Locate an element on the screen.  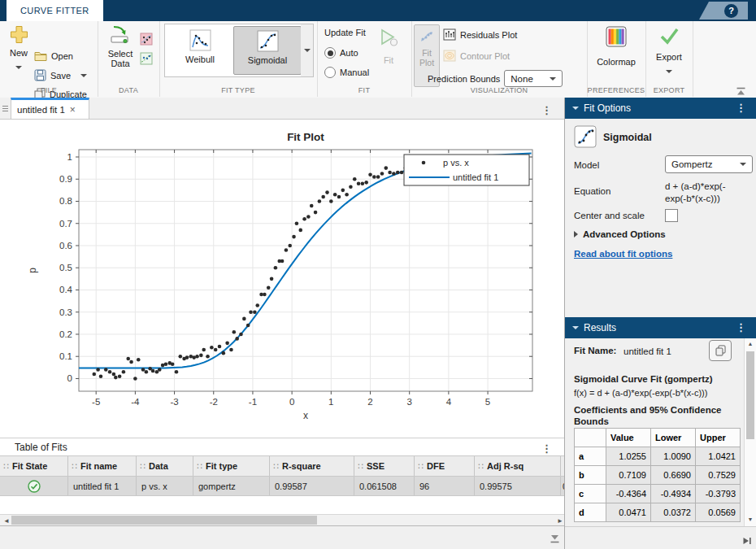
svg-text: 0.6 is located at coordinates (66, 246).